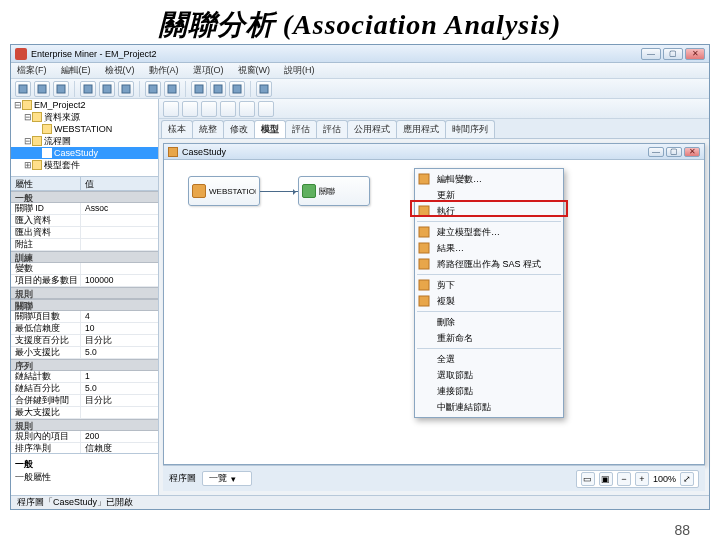  I want to click on cut-icon, so click(88, 89).